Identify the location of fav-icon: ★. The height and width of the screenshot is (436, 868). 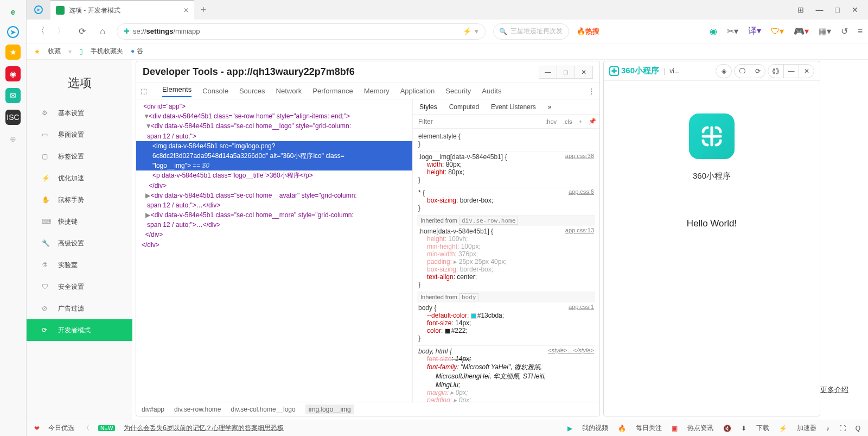
(37, 52).